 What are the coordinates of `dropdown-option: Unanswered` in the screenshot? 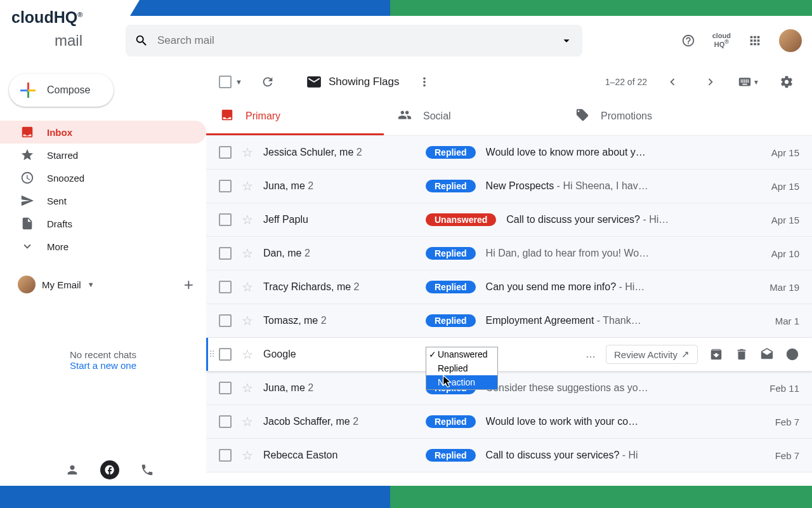 It's located at (462, 354).